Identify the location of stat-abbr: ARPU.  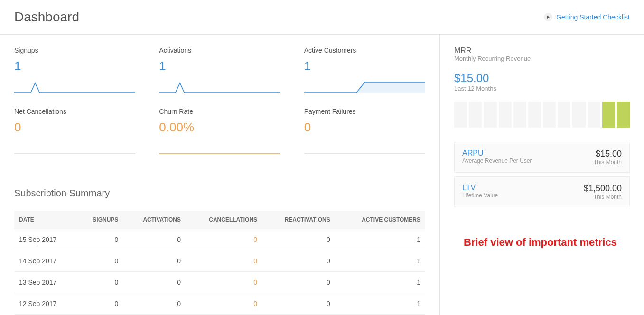
(497, 153).